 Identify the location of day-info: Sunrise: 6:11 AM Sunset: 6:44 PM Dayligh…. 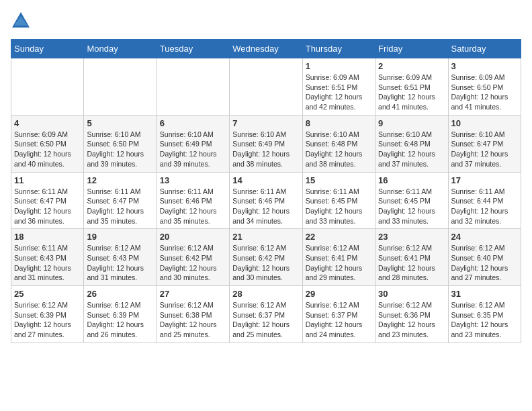
(485, 207).